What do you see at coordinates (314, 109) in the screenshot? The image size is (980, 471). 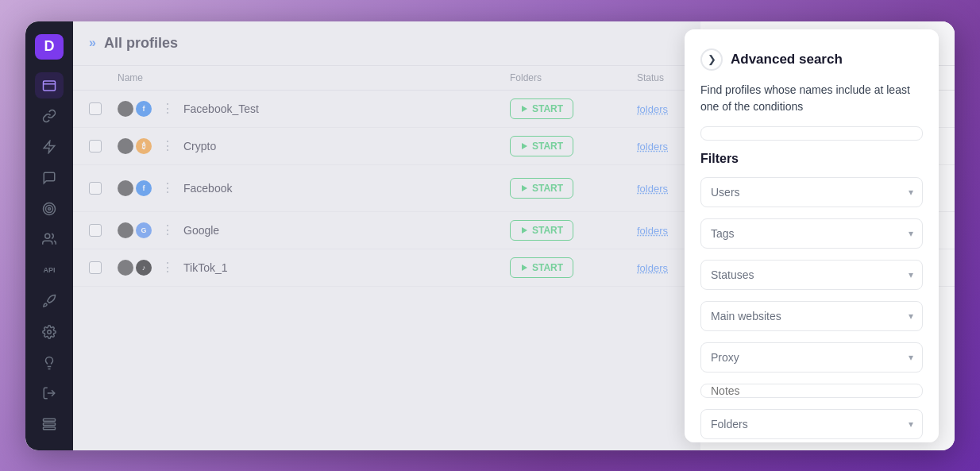 I see `row-name-cell-1: f ⋮ Facebook_Test` at bounding box center [314, 109].